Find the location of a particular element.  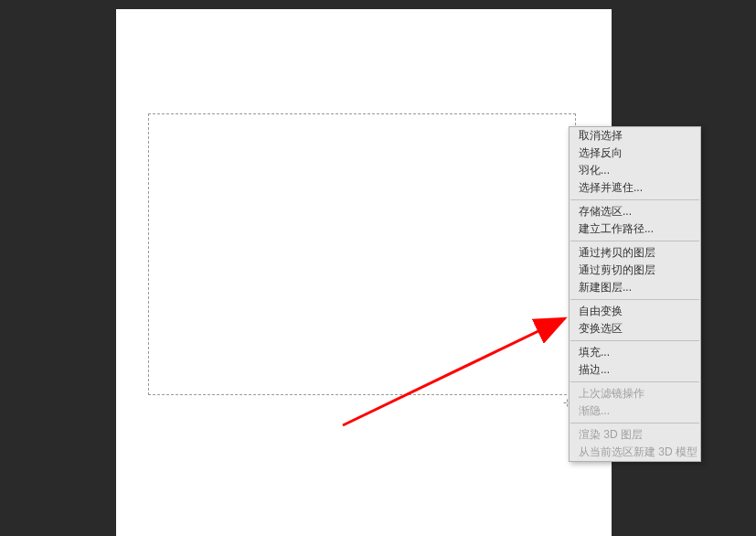

context-menu-item: 建立工作路径... is located at coordinates (634, 229).